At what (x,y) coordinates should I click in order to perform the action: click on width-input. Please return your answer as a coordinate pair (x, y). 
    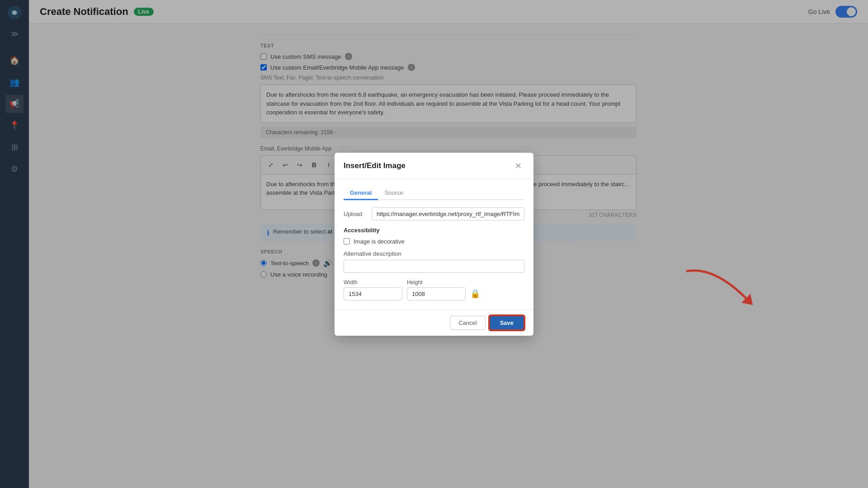
    Looking at the image, I should click on (373, 294).